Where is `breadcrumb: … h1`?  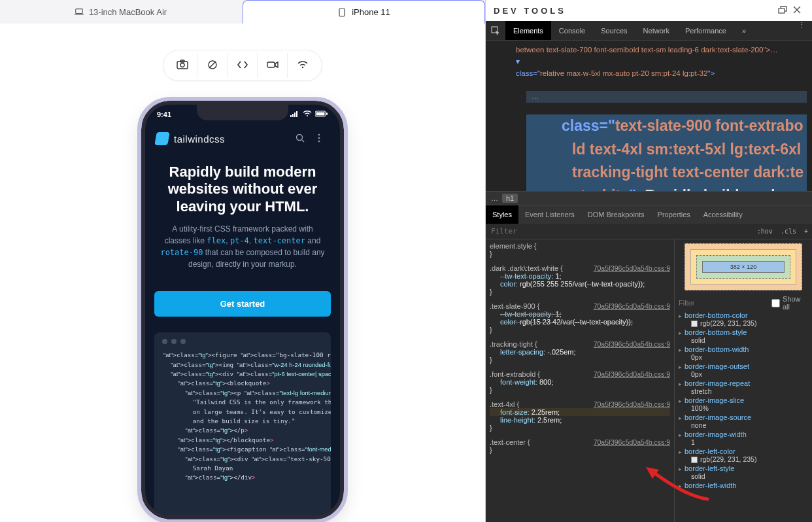
breadcrumb: … h1 is located at coordinates (649, 198).